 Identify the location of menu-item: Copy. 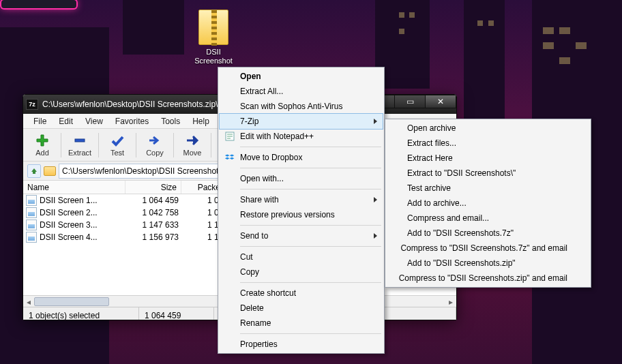
(301, 272).